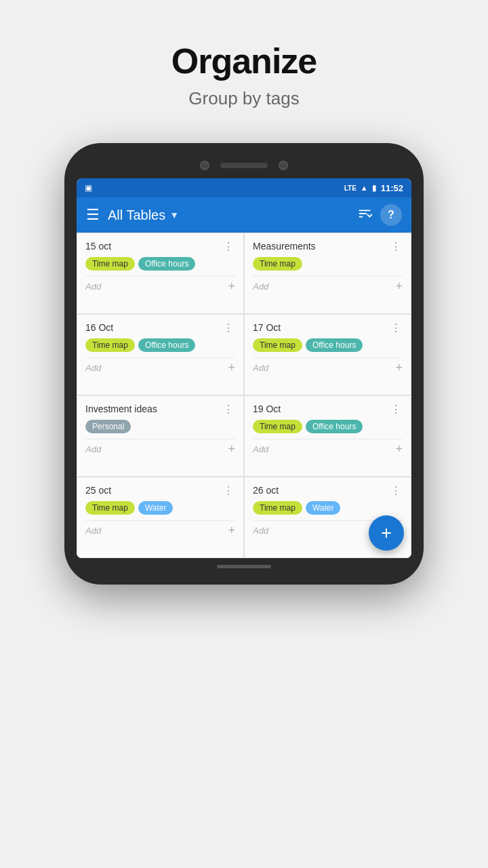 This screenshot has width=488, height=868. Describe the element at coordinates (88, 188) in the screenshot. I see `notification-icon: ▣` at that location.